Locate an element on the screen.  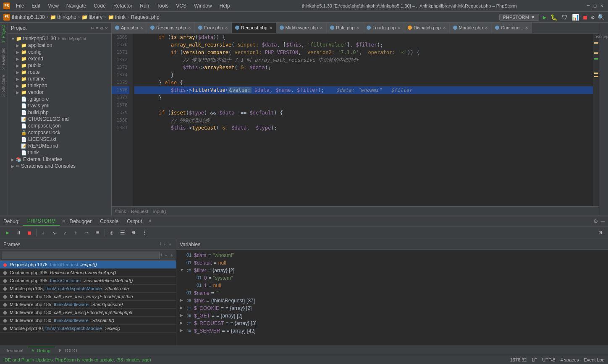
tab-close-dispatch: ✕ is located at coordinates (444, 28).